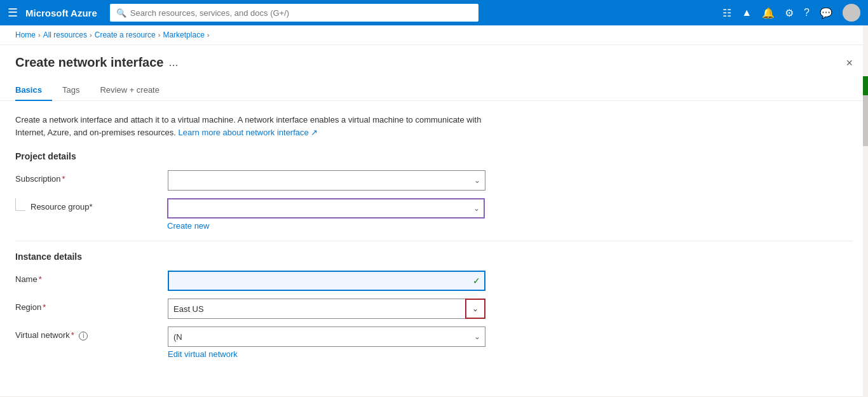 The height and width of the screenshot is (397, 868). Describe the element at coordinates (434, 241) in the screenshot. I see `section-divider` at that location.